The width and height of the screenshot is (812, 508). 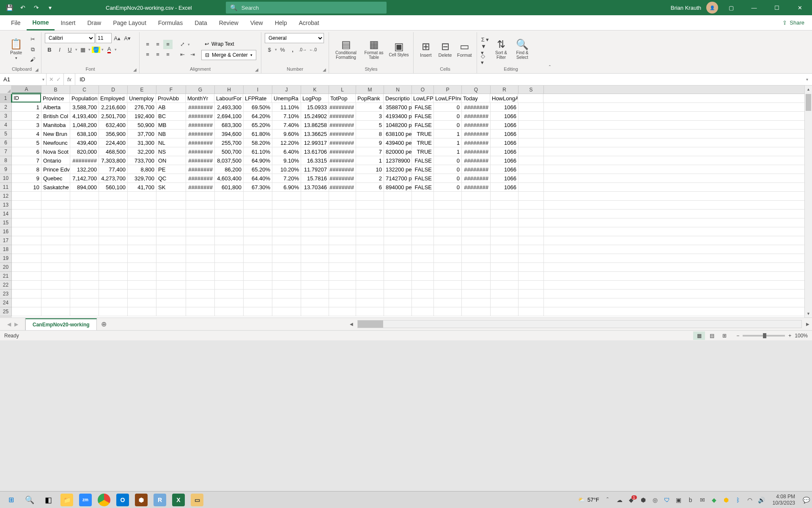 What do you see at coordinates (351, 324) in the screenshot?
I see `hscroll-left-icon: ◀` at bounding box center [351, 324].